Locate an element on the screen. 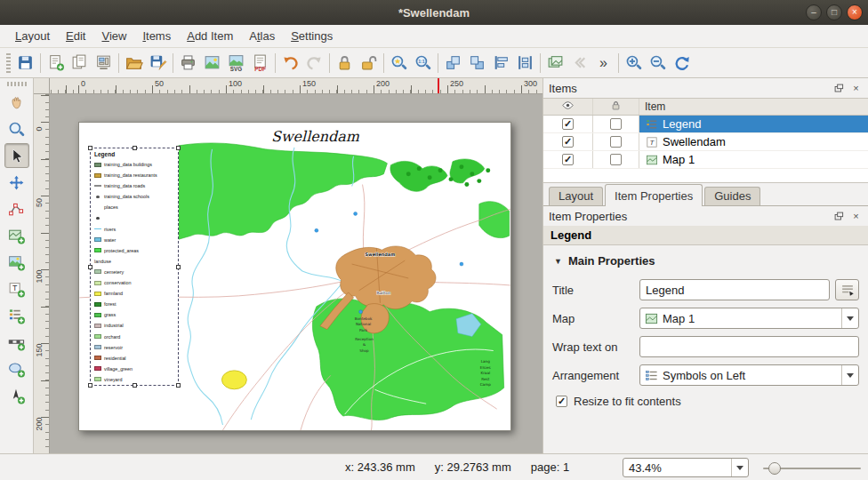  export-pdf-button: PDF is located at coordinates (260, 62).